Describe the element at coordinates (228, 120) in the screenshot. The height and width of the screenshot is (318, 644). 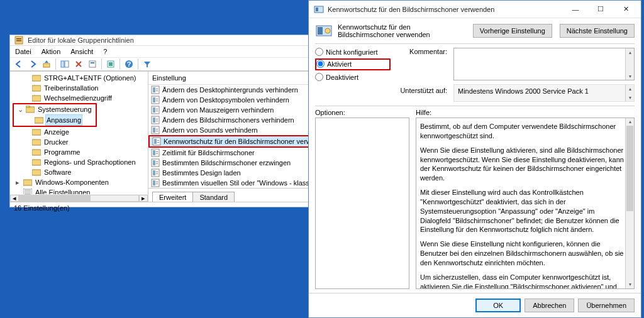
I see `policy-item-label: Ändern des Bildschirmschoners verhindern` at that location.